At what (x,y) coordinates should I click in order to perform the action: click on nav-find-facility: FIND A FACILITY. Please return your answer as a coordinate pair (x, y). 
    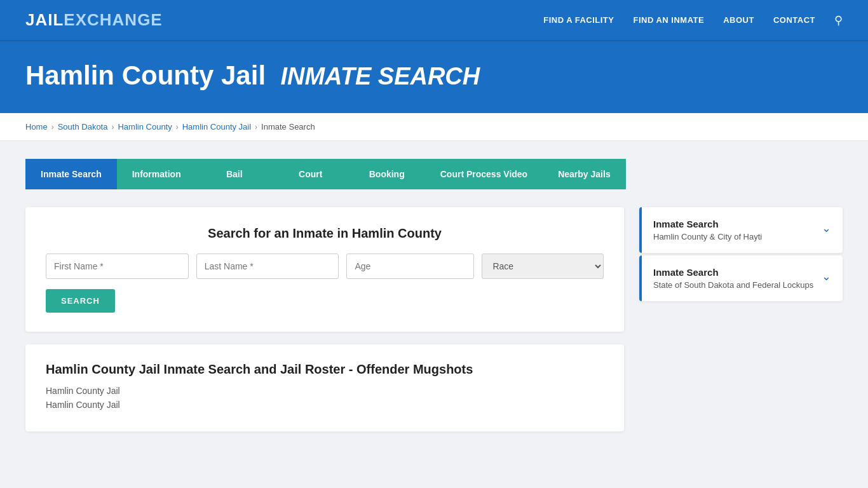
    Looking at the image, I should click on (578, 20).